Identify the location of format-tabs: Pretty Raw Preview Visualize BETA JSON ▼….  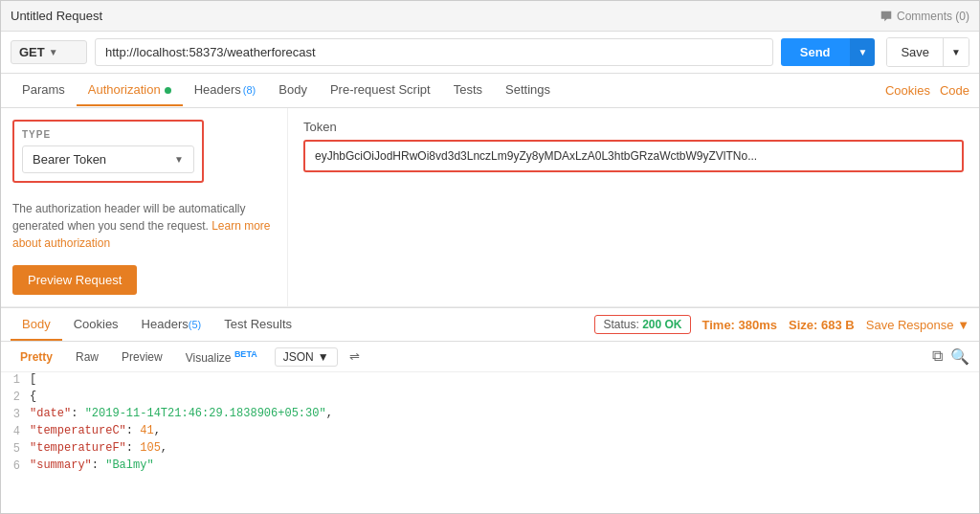
(490, 357).